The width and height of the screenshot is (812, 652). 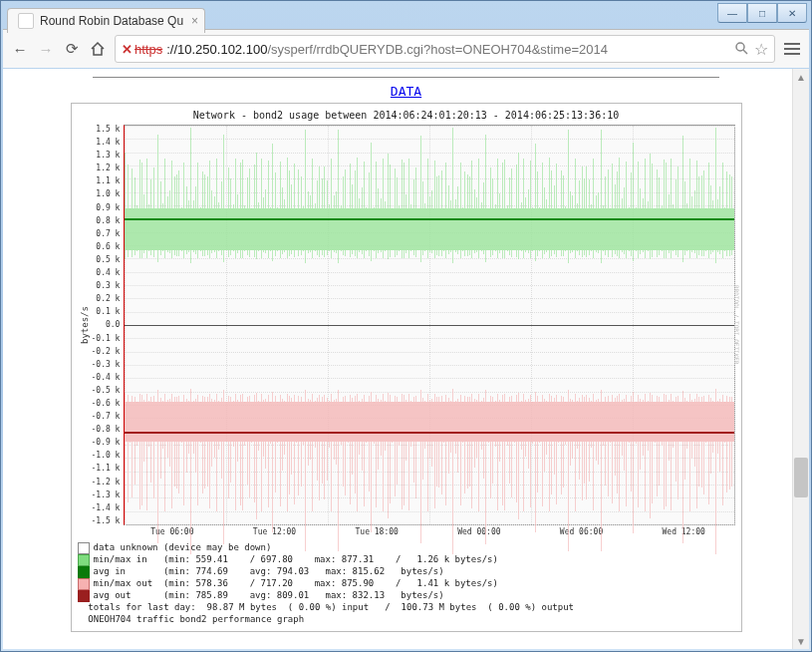 I want to click on legend-row: data unknown (device may be down), so click(x=406, y=548).